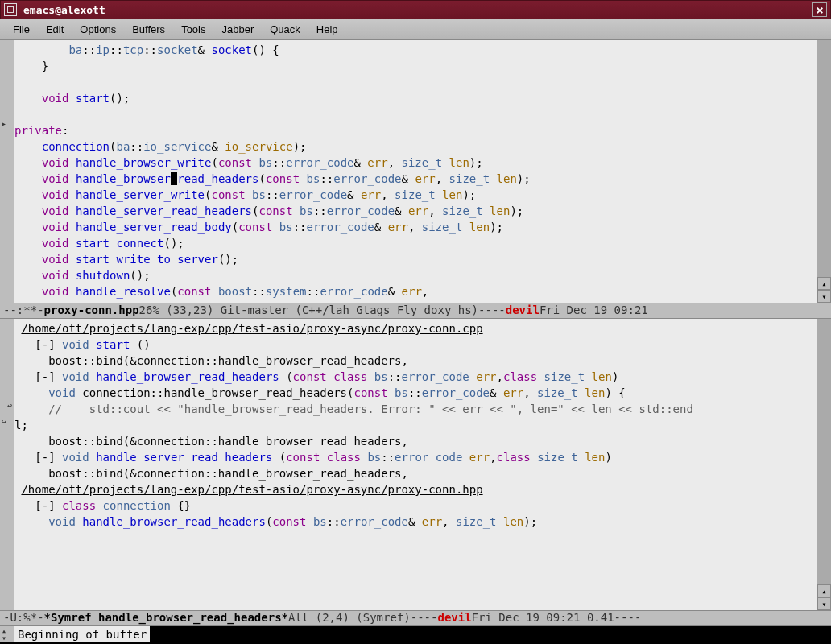 The width and height of the screenshot is (831, 644). I want to click on minibuffer-text: Beginning of buffer, so click(82, 634).